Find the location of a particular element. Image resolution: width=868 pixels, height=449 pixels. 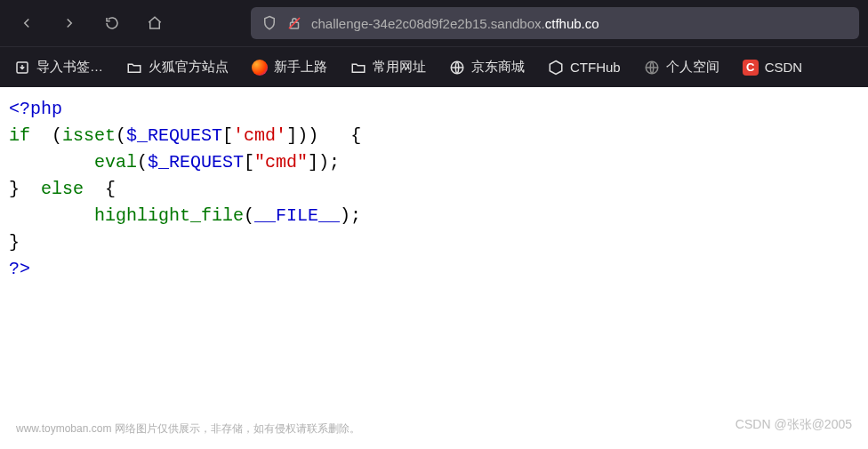

code-line: ?> is located at coordinates (434, 269).